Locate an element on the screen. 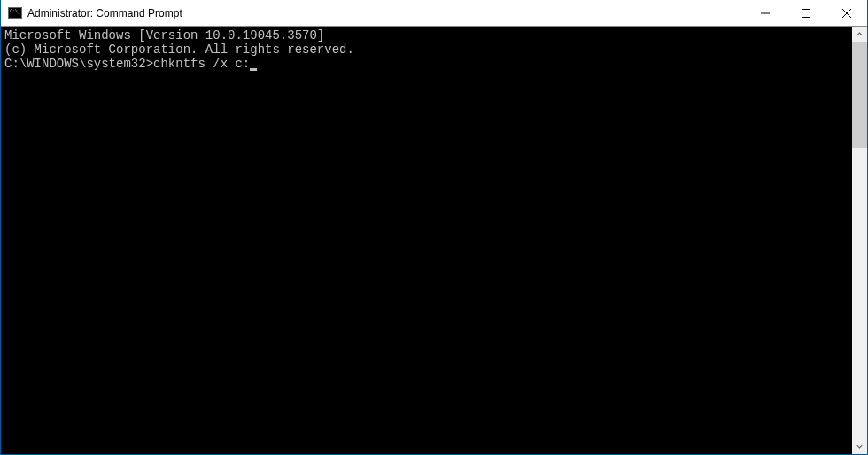 The width and height of the screenshot is (868, 455). cmd-icon is located at coordinates (15, 12).